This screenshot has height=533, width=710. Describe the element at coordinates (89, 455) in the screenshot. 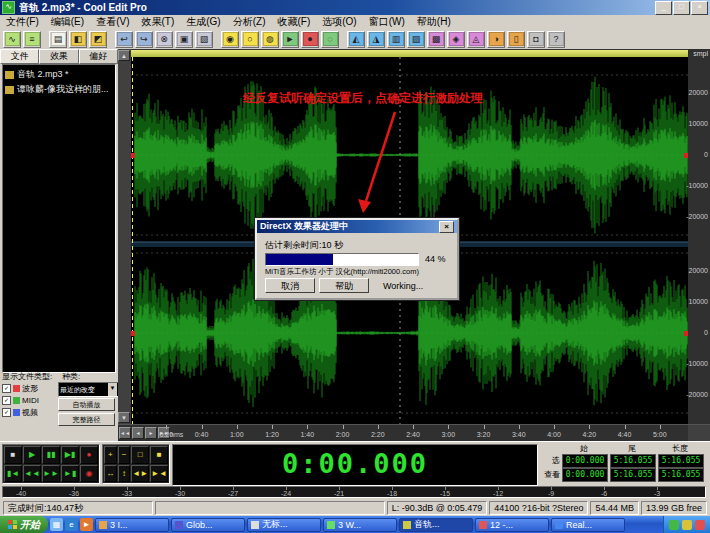

I see `transport-button-4: ●` at that location.